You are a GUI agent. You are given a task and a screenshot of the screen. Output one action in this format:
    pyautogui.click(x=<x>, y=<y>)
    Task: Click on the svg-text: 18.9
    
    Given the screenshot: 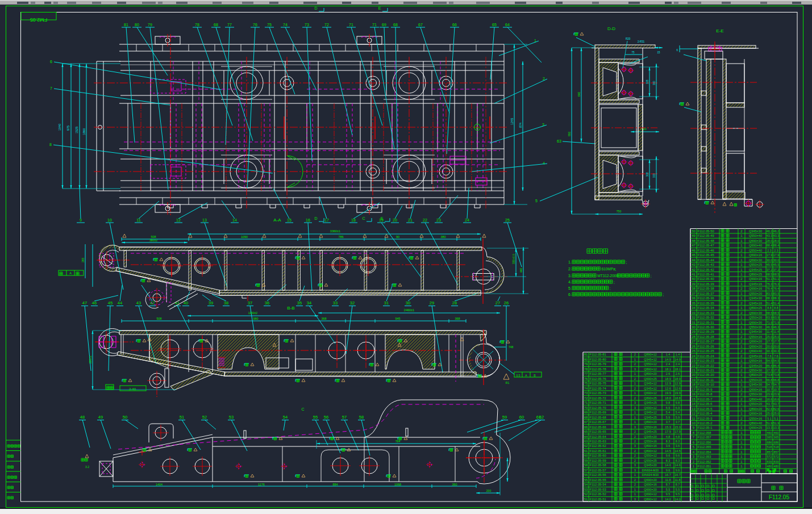 What is the action you would take?
    pyautogui.click(x=668, y=379)
    